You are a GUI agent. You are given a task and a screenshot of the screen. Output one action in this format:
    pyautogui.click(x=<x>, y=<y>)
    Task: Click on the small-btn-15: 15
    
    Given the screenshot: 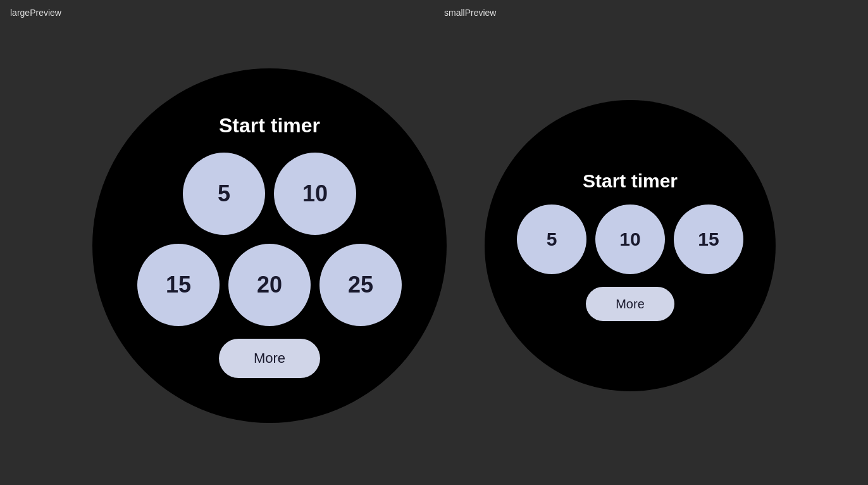 What is the action you would take?
    pyautogui.click(x=709, y=239)
    